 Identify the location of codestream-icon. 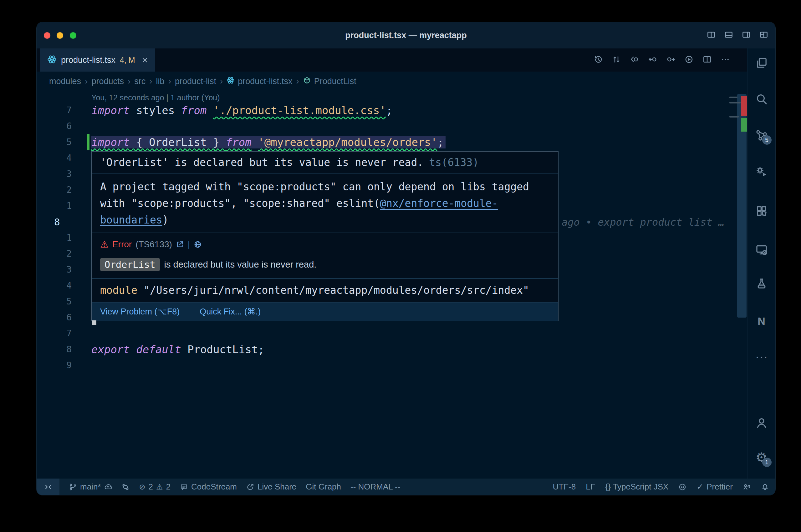
(184, 487).